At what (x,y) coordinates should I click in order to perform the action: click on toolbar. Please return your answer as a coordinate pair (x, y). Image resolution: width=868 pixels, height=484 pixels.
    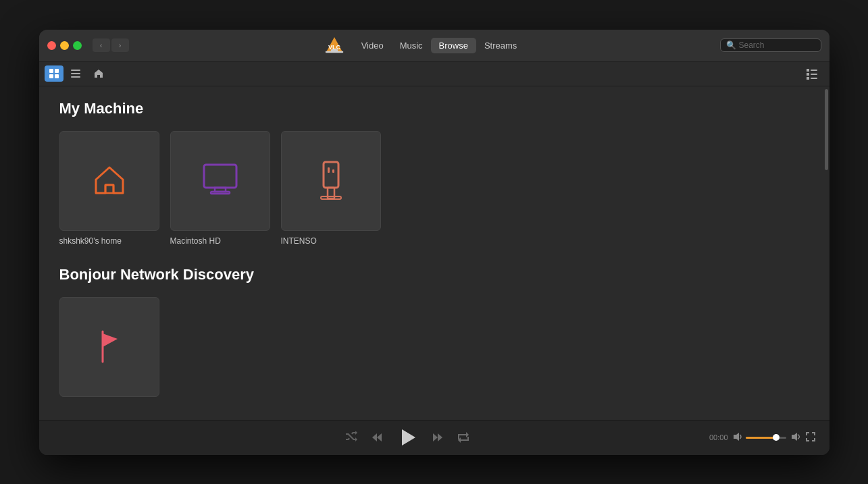
    Looking at the image, I should click on (434, 74).